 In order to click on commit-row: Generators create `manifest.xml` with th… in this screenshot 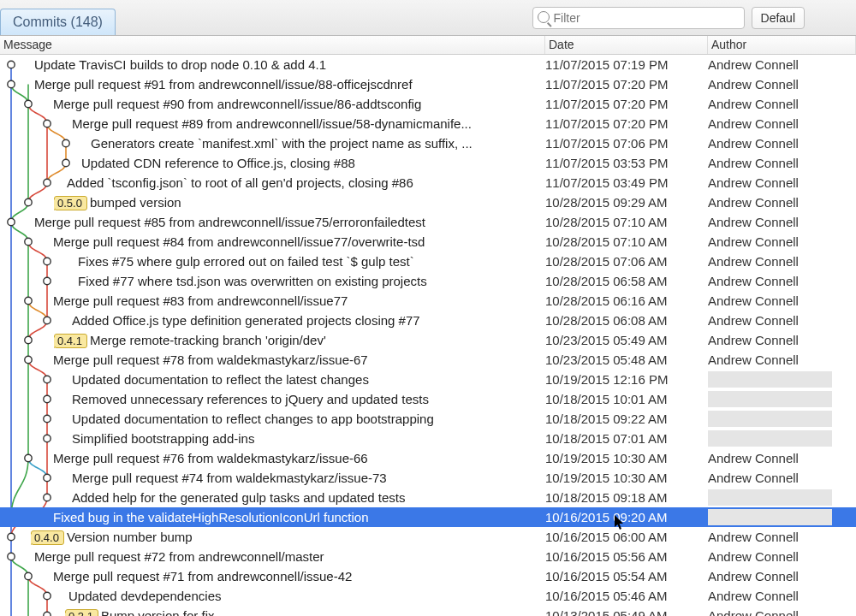, I will do `click(428, 144)`.